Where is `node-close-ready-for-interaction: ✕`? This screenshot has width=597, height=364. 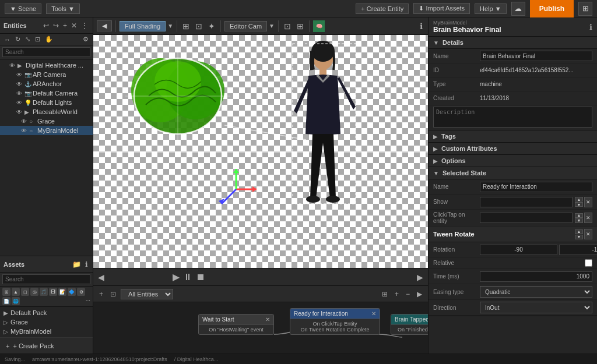 node-close-ready-for-interaction: ✕ is located at coordinates (374, 313).